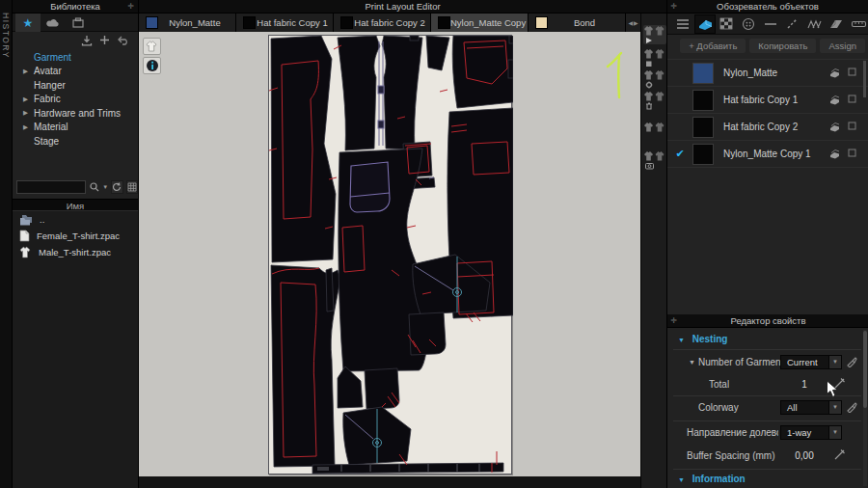 The width and height of the screenshot is (868, 488). Describe the element at coordinates (768, 100) in the screenshot. I see `object-row-hat-fabric-copy-1: Hat fabric Copy 1` at that location.